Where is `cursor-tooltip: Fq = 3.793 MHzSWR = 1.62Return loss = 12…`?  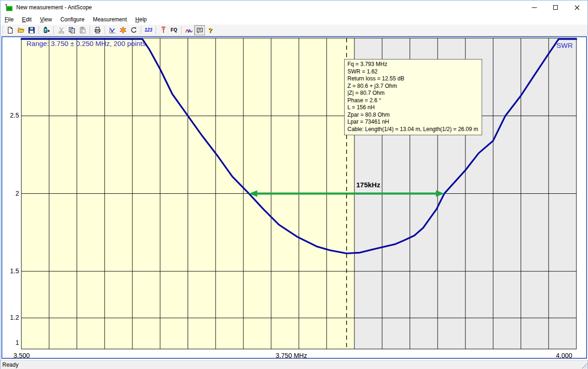
cursor-tooltip: Fq = 3.793 MHzSWR = 1.62Return loss = 12… is located at coordinates (413, 97).